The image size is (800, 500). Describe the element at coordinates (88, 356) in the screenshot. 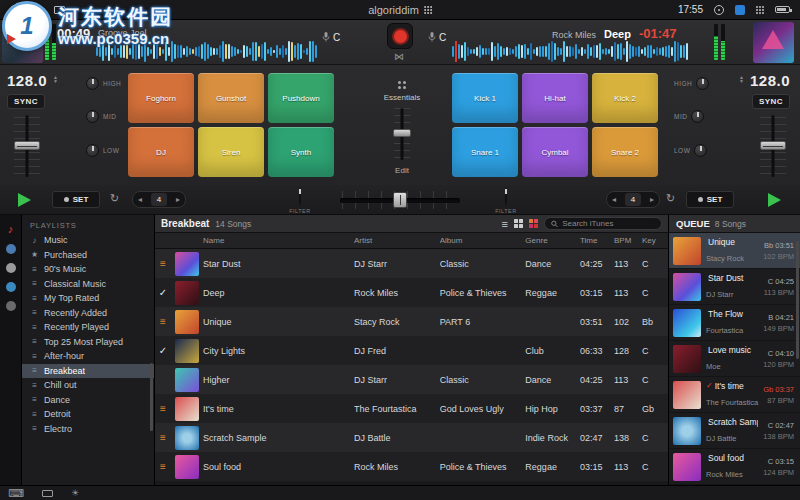

I see `sidebar-item-after-hour: ≡After-hour` at that location.